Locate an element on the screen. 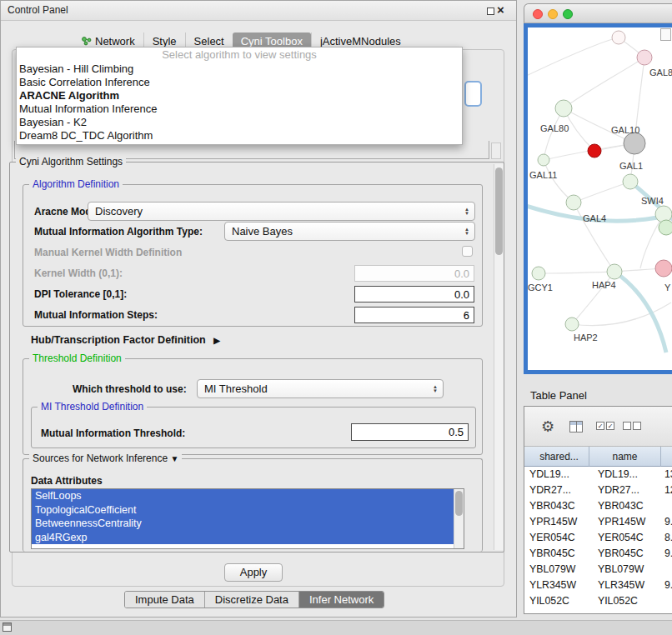 The height and width of the screenshot is (635, 672). table-row: YBR043C YBR043C is located at coordinates (599, 507).